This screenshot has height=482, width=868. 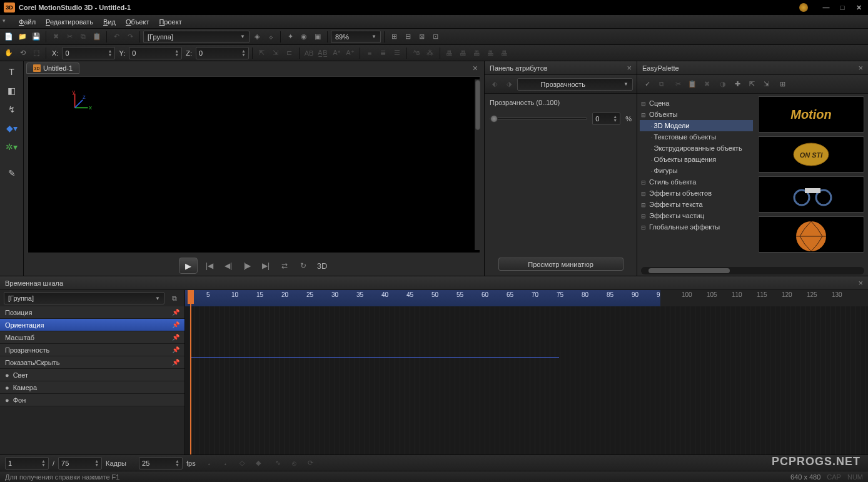 I want to click on menu-object: Объект, so click(x=138, y=22).